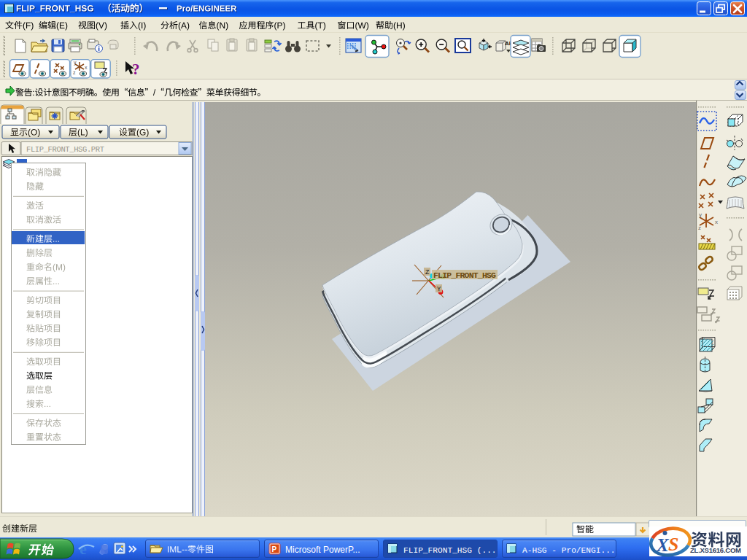 This screenshot has width=747, height=560. I want to click on svg-text: S, so click(673, 544).